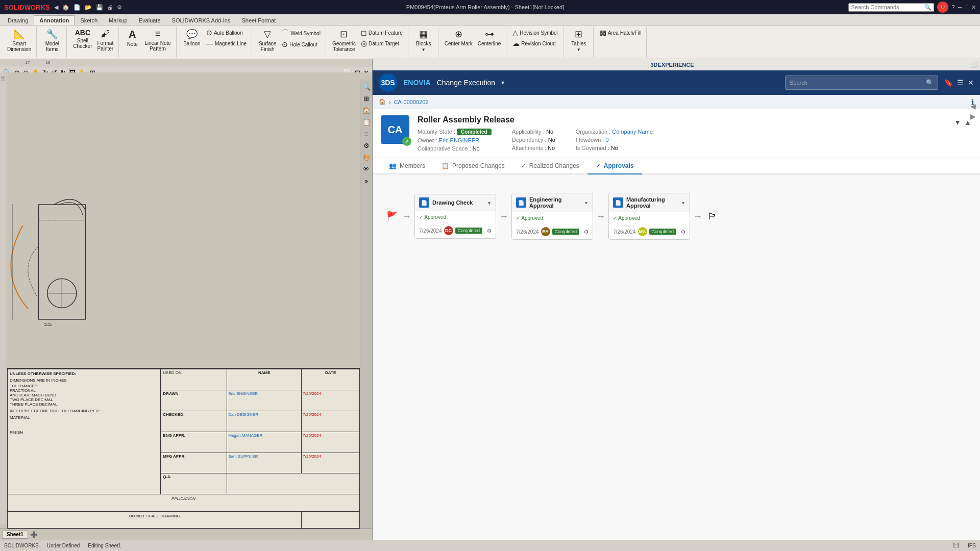 Image resolution: width=980 pixels, height=551 pixels. What do you see at coordinates (601, 216) in the screenshot?
I see `workflow-arrow-3: →` at bounding box center [601, 216].